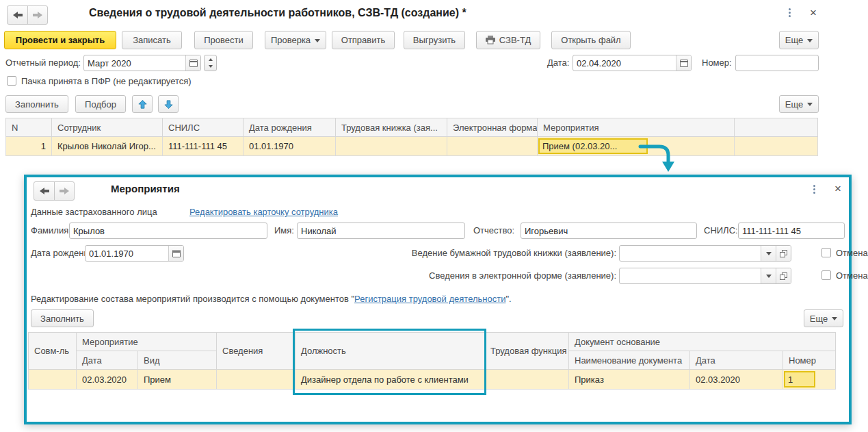 This screenshot has width=868, height=432. Describe the element at coordinates (430, 298) in the screenshot. I see `registration-doc-link: Регистрация трудовой деятельности` at that location.